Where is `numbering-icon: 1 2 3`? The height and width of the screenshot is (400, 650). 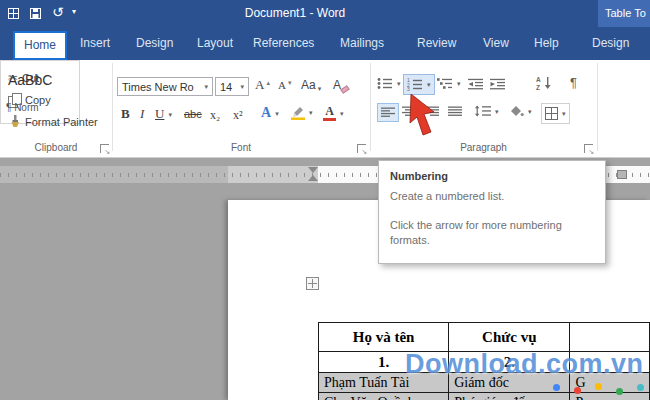
numbering-icon: 1 2 3 is located at coordinates (415, 84).